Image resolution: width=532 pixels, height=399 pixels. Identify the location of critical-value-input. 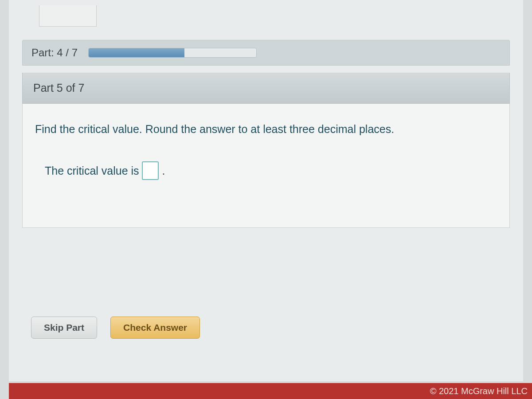
(150, 171).